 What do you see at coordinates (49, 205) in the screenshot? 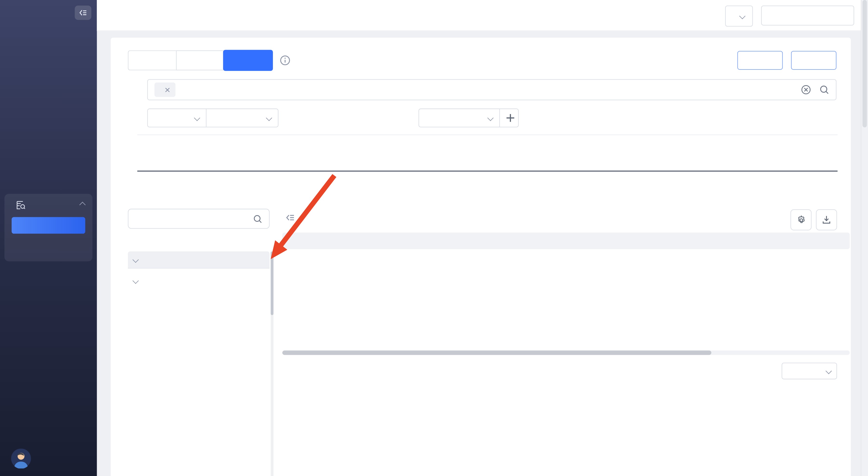
I see `sidebar-item-log-analysis` at bounding box center [49, 205].